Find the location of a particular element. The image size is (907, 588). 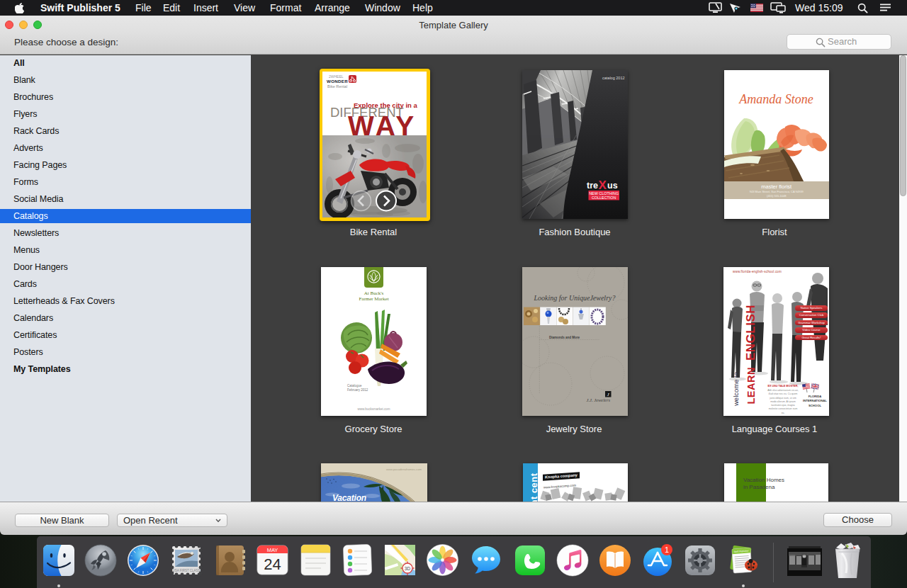

svg-text: LEARN is located at coordinates (751, 385).